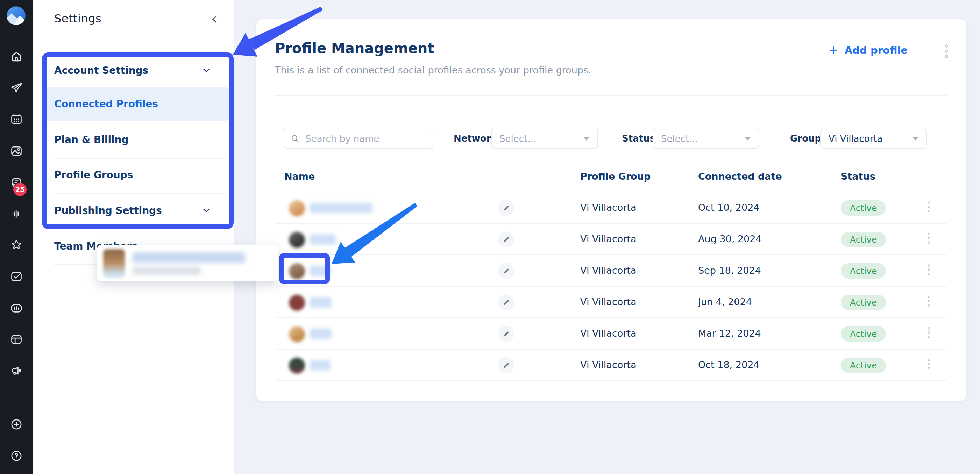  Describe the element at coordinates (947, 51) in the screenshot. I see `header-kebab-menu` at that location.